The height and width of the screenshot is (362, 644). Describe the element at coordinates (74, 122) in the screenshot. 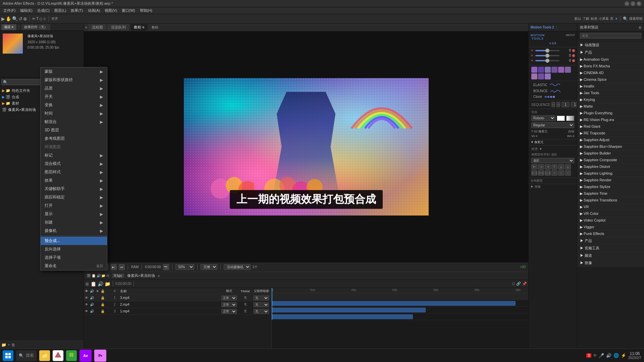

I see `ctx-frame-blend: 帧混合 ▶` at that location.